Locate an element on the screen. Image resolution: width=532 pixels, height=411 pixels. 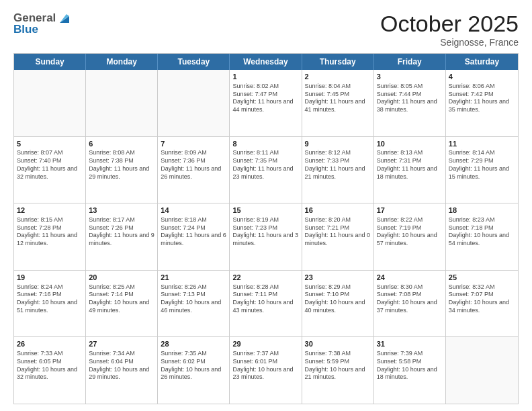
day-number: 26 is located at coordinates (50, 344).